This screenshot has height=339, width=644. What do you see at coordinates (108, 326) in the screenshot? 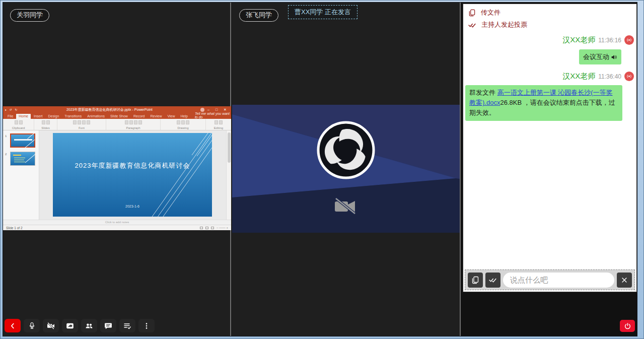
I see `chat-bubble-icon` at bounding box center [108, 326].